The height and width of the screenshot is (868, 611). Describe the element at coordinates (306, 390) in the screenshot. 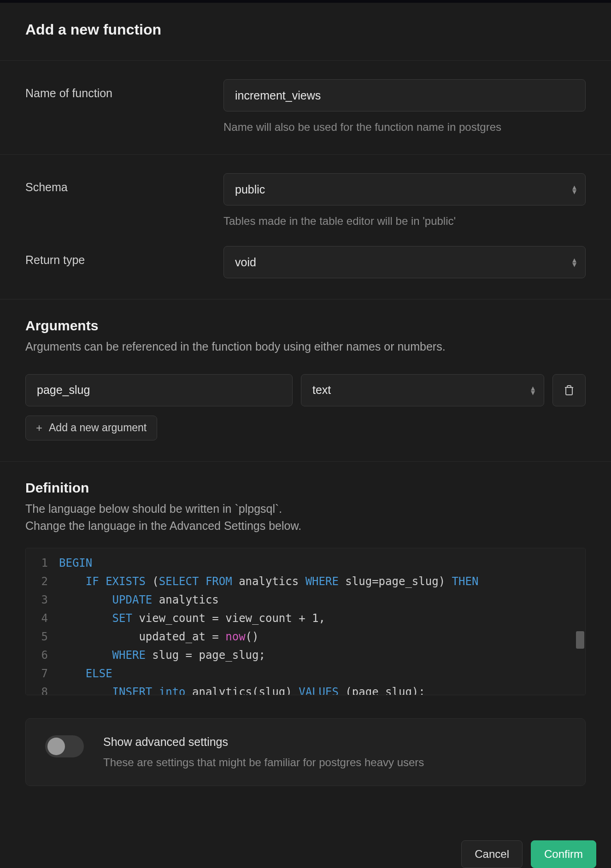

I see `argument-row: text ▴▾` at that location.